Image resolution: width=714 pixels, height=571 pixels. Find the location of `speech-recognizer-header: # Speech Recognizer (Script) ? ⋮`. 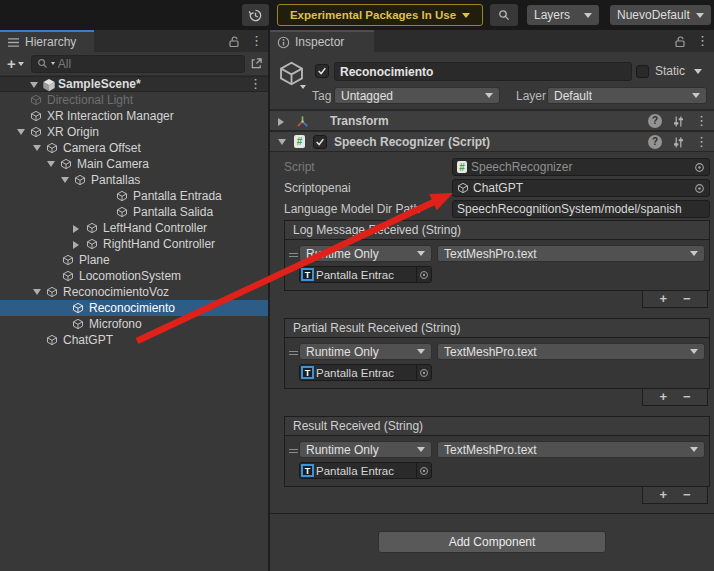

speech-recognizer-header: # Speech Recognizer (Script) ? ⋮ is located at coordinates (492, 142).